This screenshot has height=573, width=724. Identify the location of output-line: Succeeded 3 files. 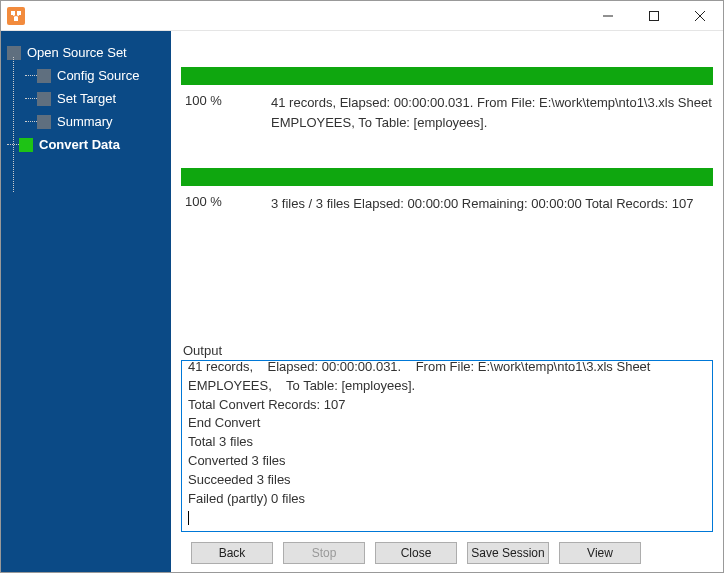
(447, 480).